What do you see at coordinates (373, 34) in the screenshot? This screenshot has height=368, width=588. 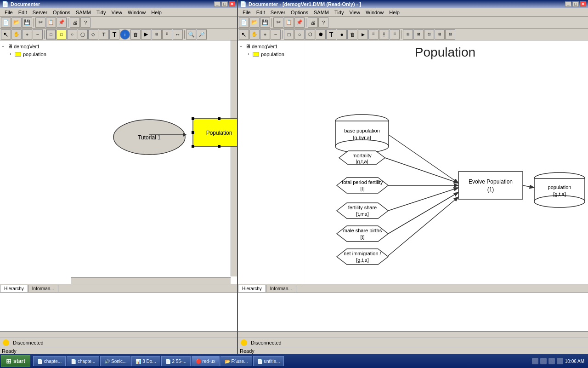 I see `right-grid-btn: ⠿` at bounding box center [373, 34].